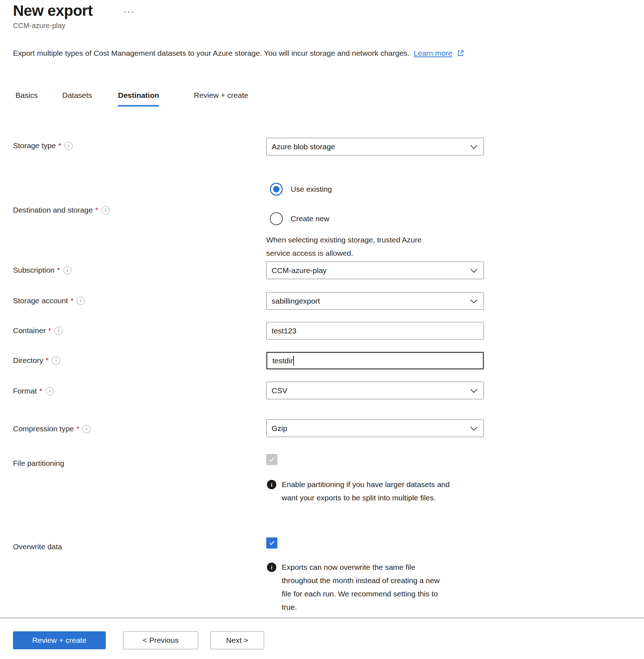 The height and width of the screenshot is (659, 644). I want to click on storage-type-label: Storage type * i, so click(43, 146).